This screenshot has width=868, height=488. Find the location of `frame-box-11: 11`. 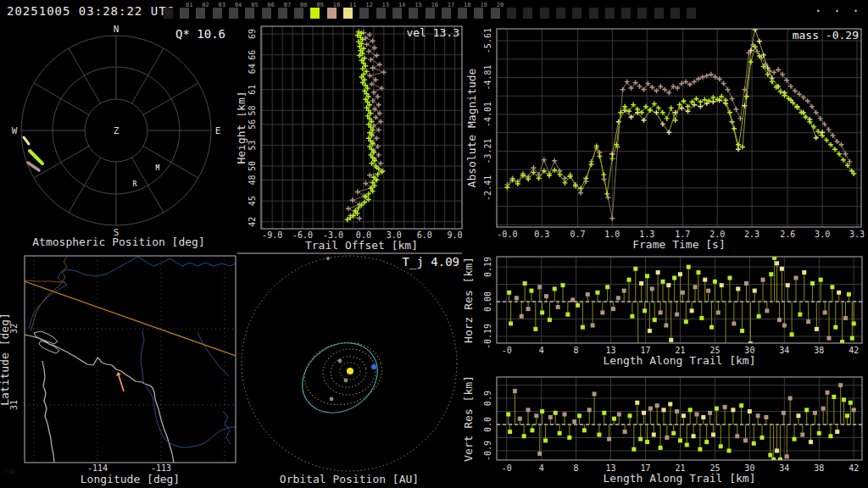

frame-box-11: 11 is located at coordinates (351, 12).